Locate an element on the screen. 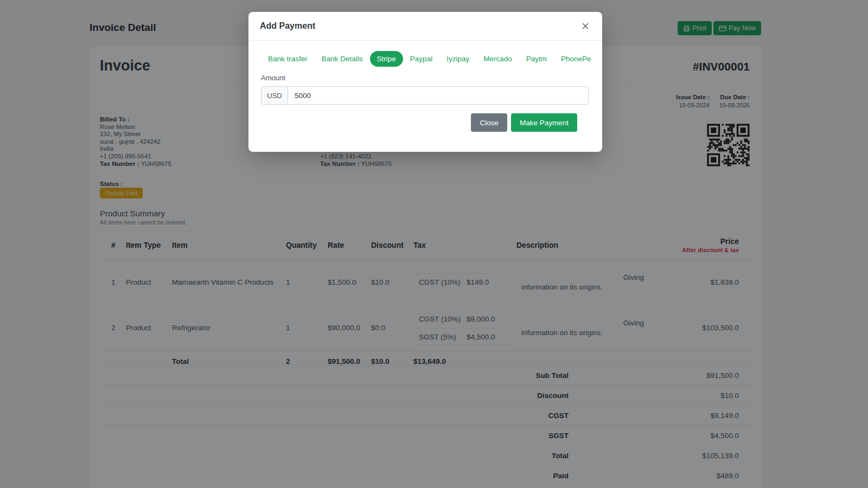  tab-bank-details: Bank Details is located at coordinates (342, 59).